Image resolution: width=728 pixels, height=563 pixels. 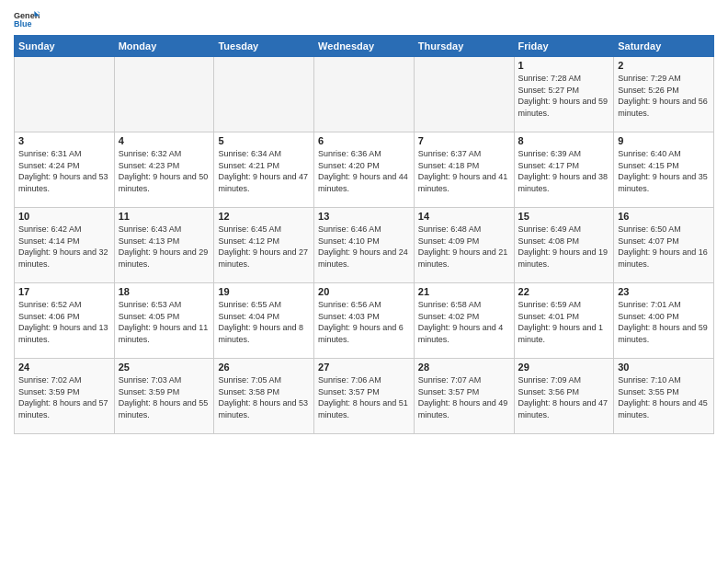 I want to click on day-info: Sunrise: 7:09 AM Sunset: 3:56 PM Dayligh…, so click(x=564, y=397).